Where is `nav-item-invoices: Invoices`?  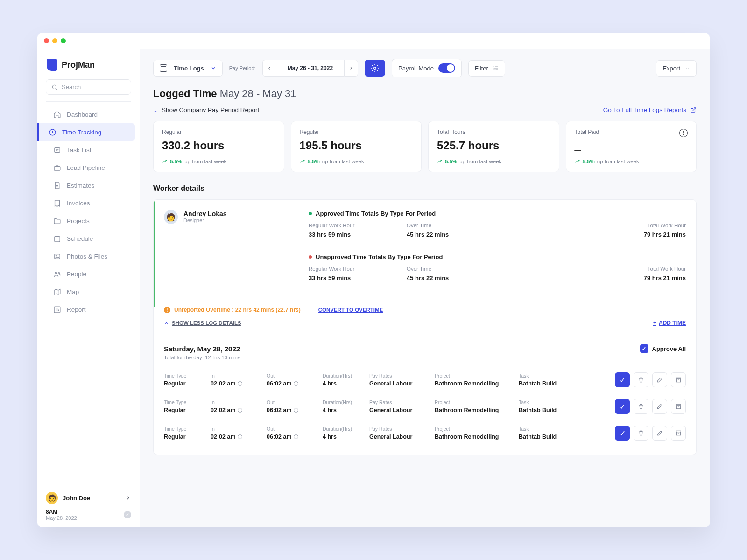 nav-item-invoices: Invoices is located at coordinates (89, 203).